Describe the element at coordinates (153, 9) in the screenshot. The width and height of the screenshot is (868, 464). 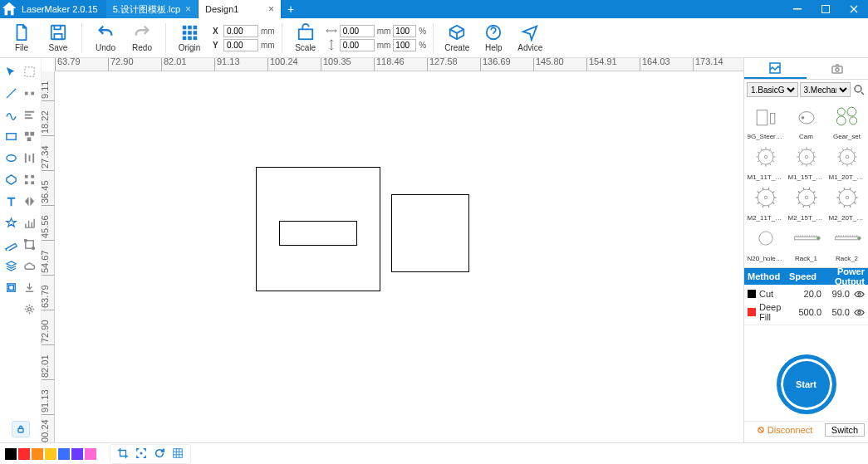
I see `tab-template: 5.设计图模板.lcp ×` at that location.